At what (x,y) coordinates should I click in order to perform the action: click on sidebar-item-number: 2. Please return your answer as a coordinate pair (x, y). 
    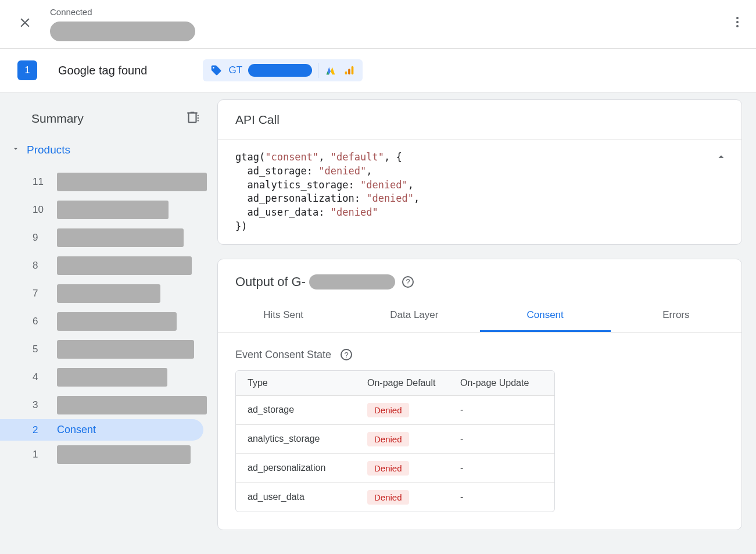
    Looking at the image, I should click on (40, 430).